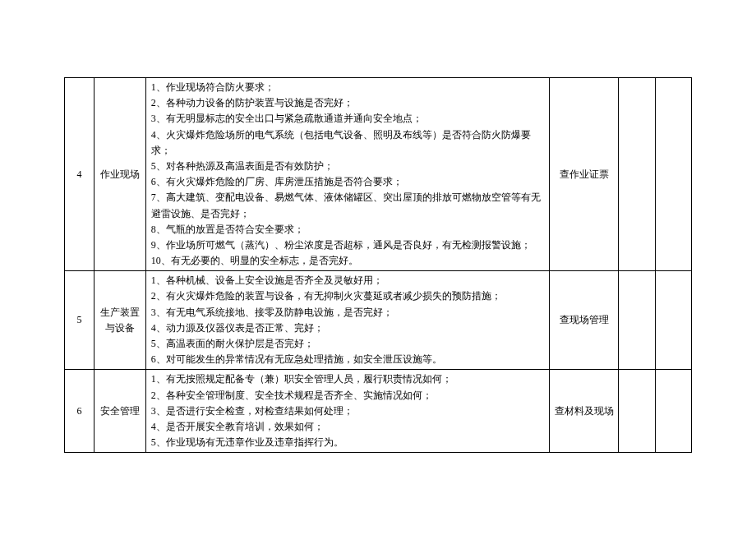 The width and height of the screenshot is (756, 535). Describe the element at coordinates (348, 411) in the screenshot. I see `content-item: 3、是否进行安全检查，对检查结果如何处理；` at that location.